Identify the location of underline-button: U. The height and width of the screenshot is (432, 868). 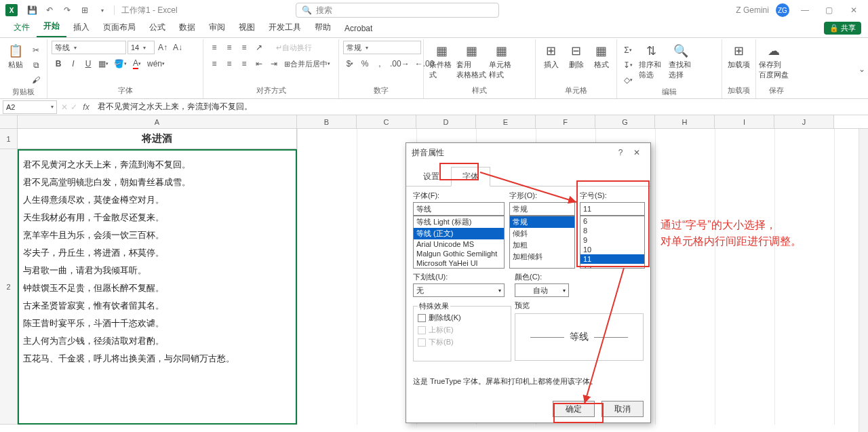
(88, 64).